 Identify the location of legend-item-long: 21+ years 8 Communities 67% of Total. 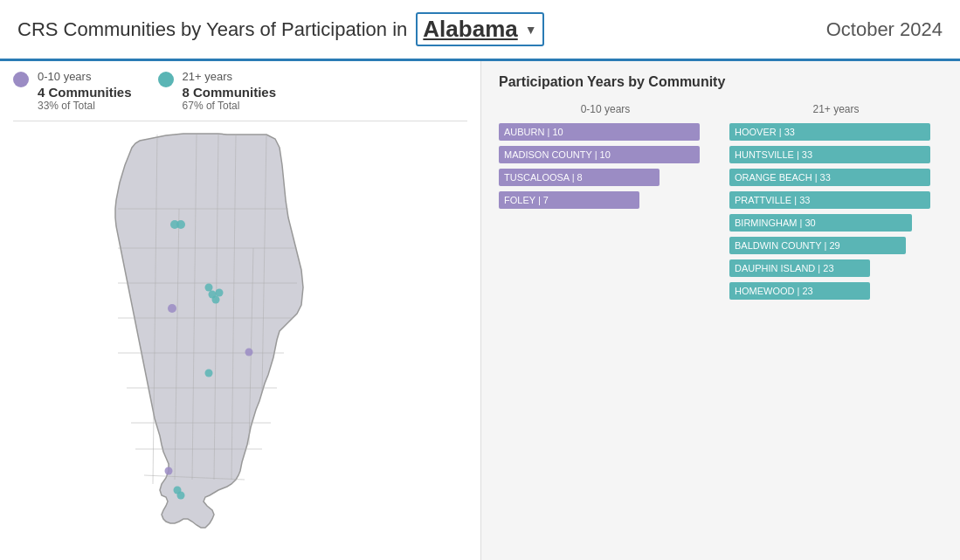
(218, 91).